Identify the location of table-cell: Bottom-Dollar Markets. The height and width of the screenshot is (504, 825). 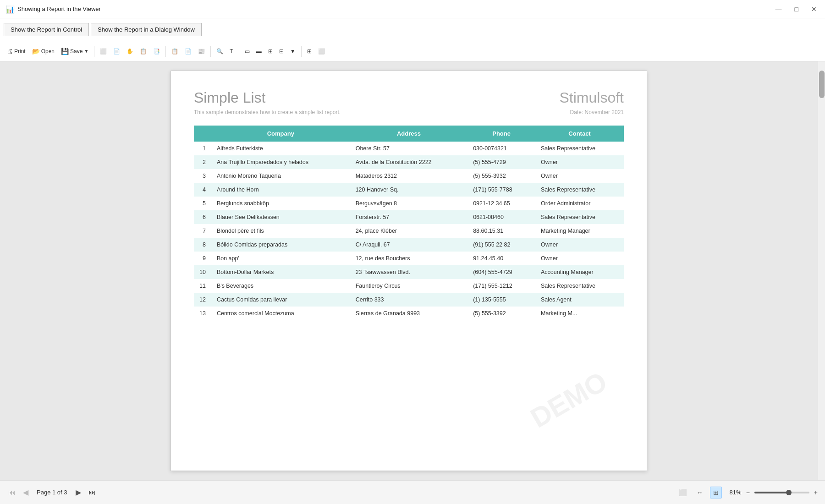
(280, 272).